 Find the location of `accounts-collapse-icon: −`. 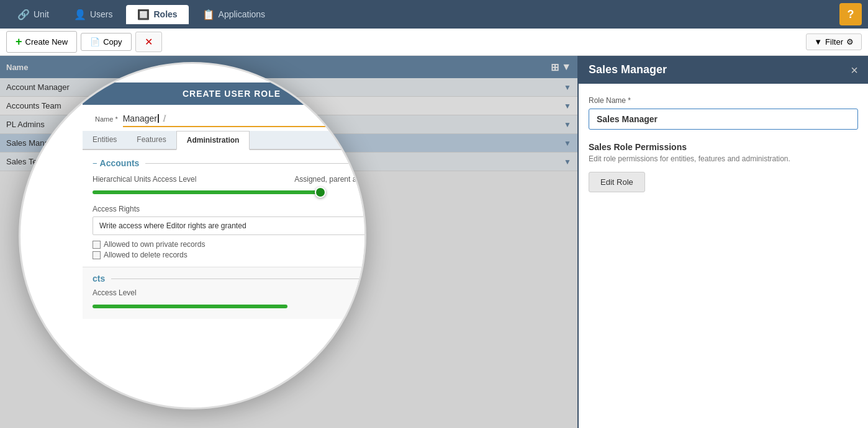

accounts-collapse-icon: − is located at coordinates (95, 164).